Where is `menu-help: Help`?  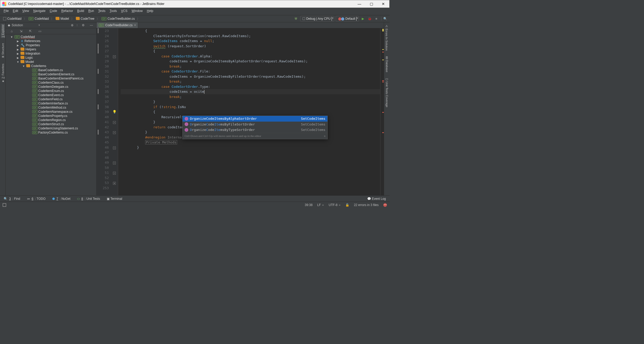
menu-help: Help is located at coordinates (150, 11).